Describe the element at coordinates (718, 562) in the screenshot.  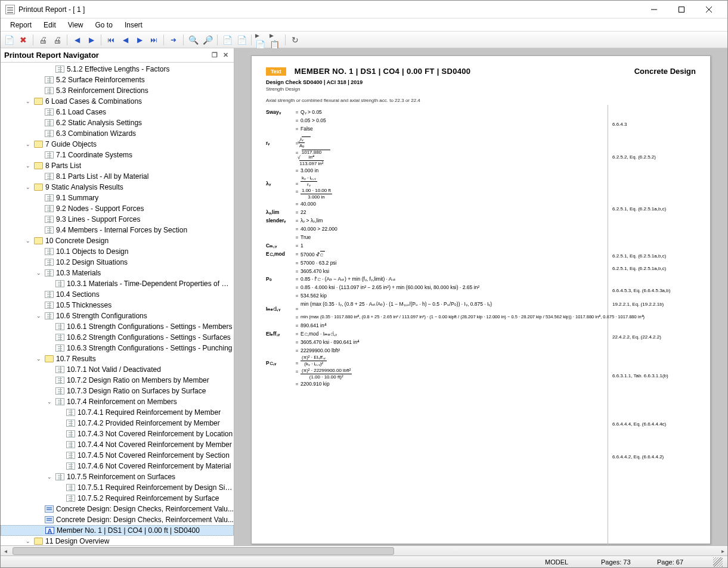
I see `resize-grip` at that location.